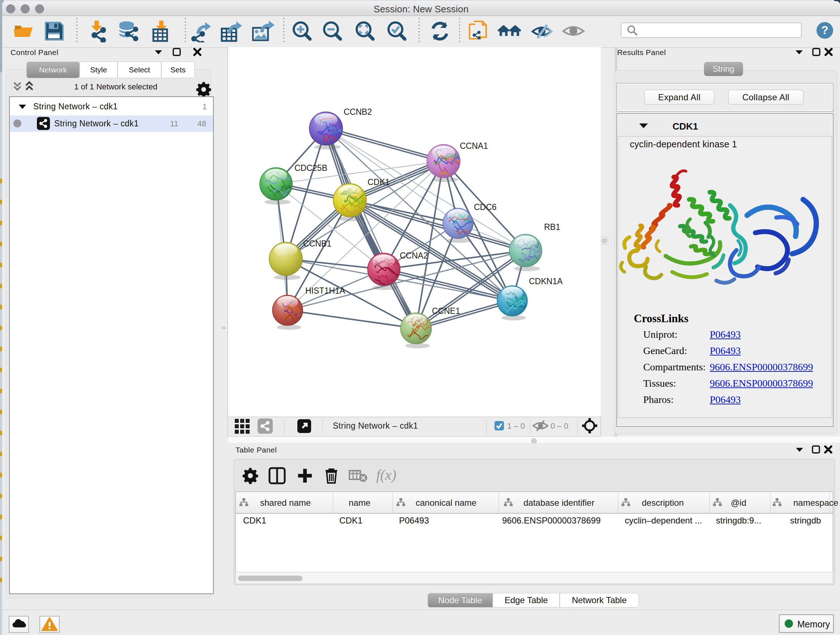 This screenshot has width=840, height=635. What do you see at coordinates (446, 311) in the screenshot?
I see `svg-text: CCNE1` at bounding box center [446, 311].